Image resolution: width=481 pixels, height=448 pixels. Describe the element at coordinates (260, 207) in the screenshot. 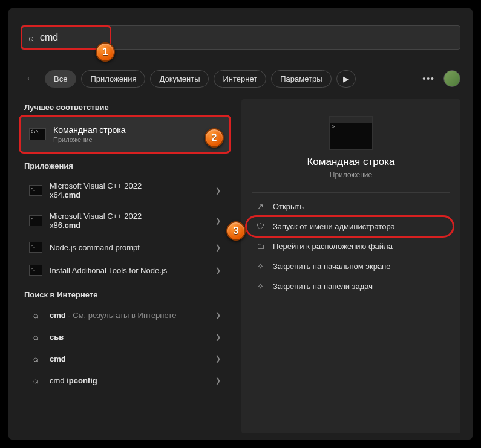

I see `open-icon: ↗` at that location.